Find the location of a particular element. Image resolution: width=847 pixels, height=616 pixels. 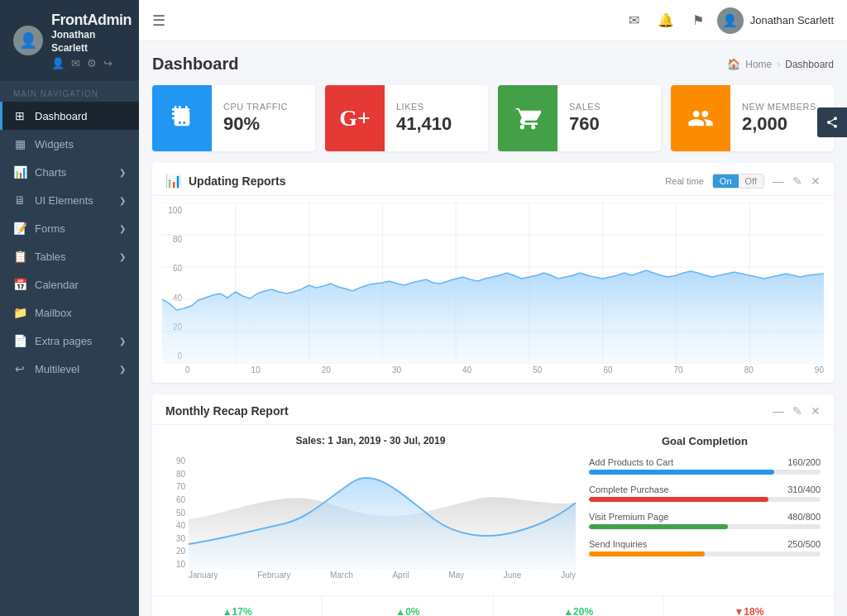

sidebar-item-ui-elements: 🖥 UI Elements ❯ is located at coordinates (69, 200).